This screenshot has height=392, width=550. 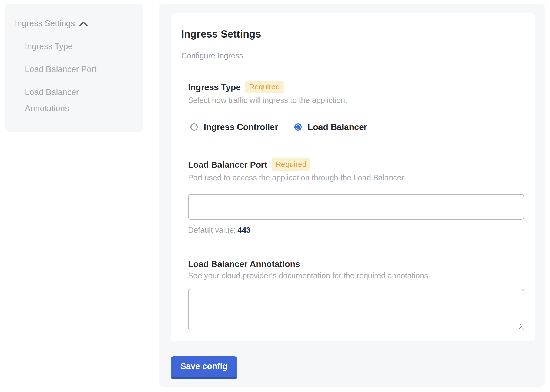 What do you see at coordinates (234, 127) in the screenshot?
I see `radio-option-ingress-controller: Ingress Controller` at bounding box center [234, 127].